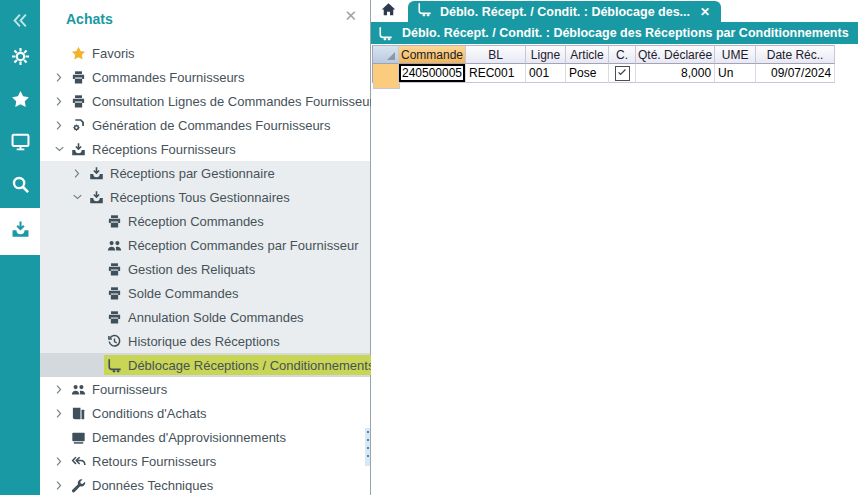  Describe the element at coordinates (78, 437) in the screenshot. I see `card-icon` at that location.